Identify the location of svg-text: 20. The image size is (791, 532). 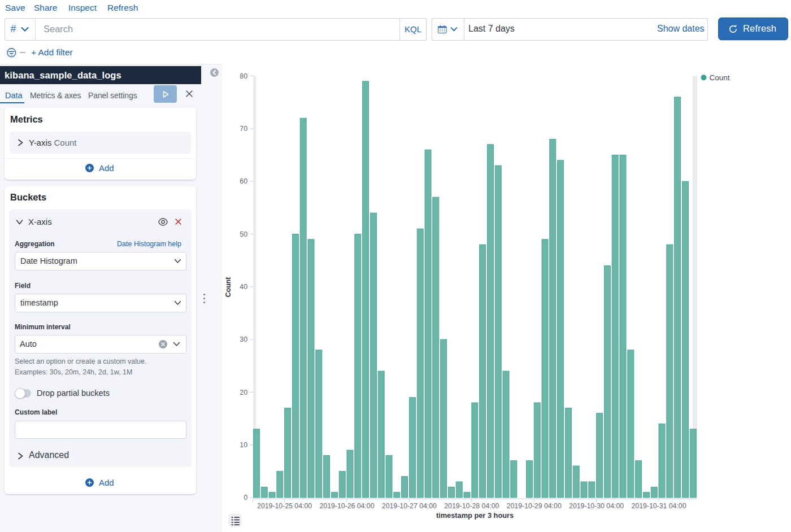
(244, 393).